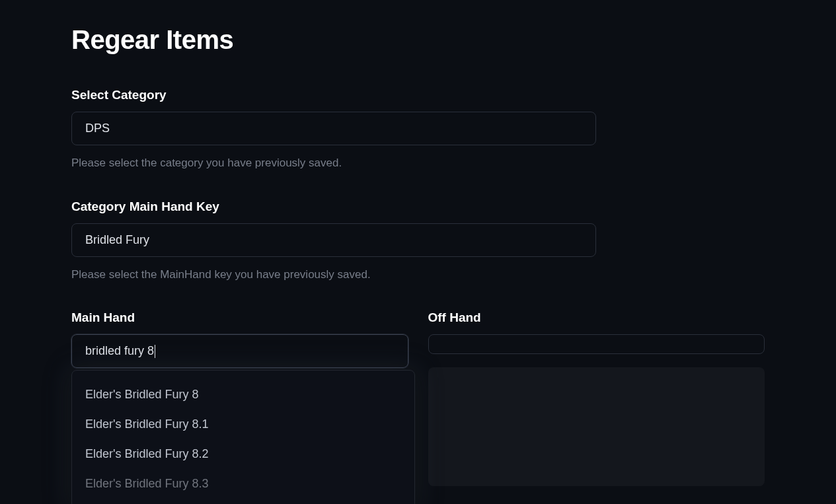 Image resolution: width=836 pixels, height=504 pixels. Describe the element at coordinates (240, 351) in the screenshot. I see `mainhand-input: bridled fury 8` at that location.